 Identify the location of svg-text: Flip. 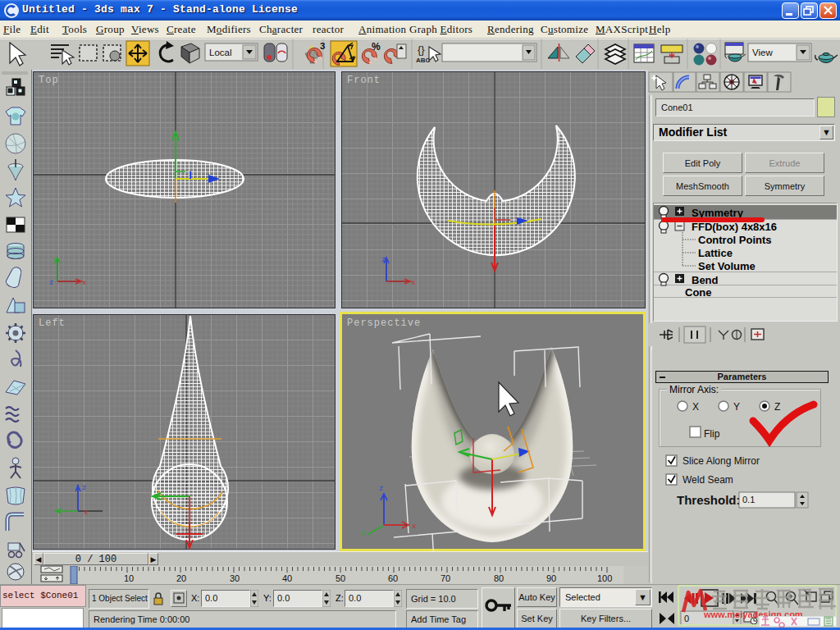
(712, 434).